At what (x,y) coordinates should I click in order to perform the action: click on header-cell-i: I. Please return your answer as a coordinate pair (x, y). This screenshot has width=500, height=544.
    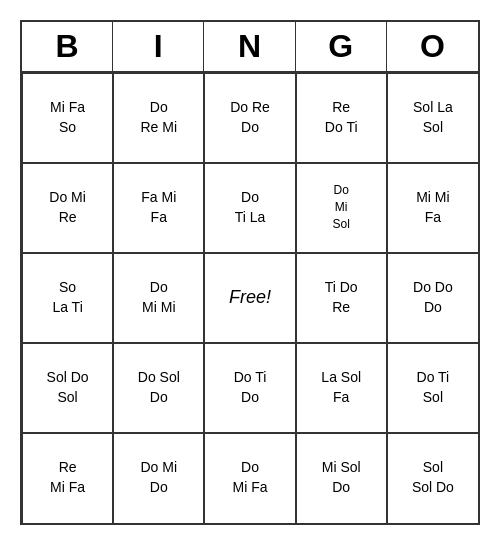
    Looking at the image, I should click on (158, 46).